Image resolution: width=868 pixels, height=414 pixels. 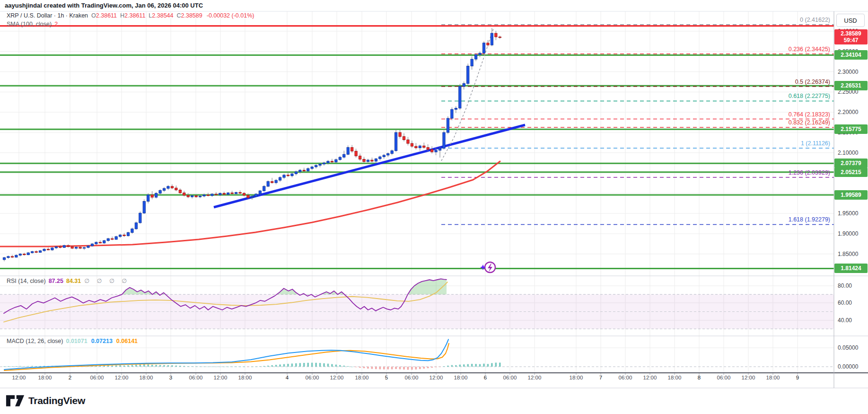 What do you see at coordinates (851, 129) in the screenshot?
I see `price-level-badge: 2.15775` at bounding box center [851, 129].